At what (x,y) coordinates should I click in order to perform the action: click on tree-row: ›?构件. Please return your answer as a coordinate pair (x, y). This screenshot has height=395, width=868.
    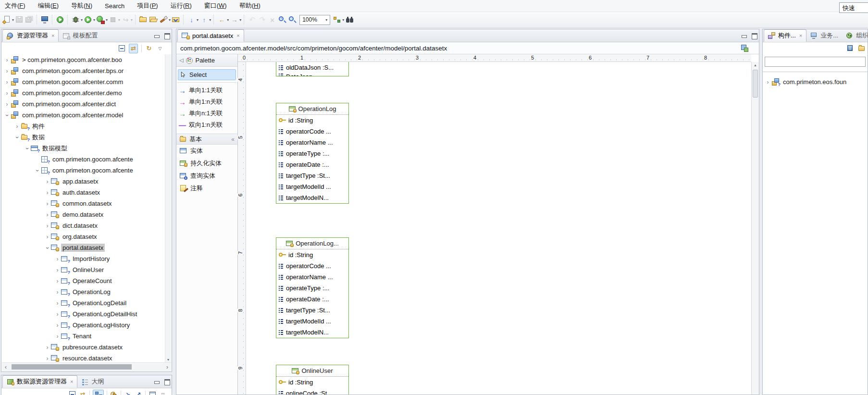
    Looking at the image, I should click on (83, 126).